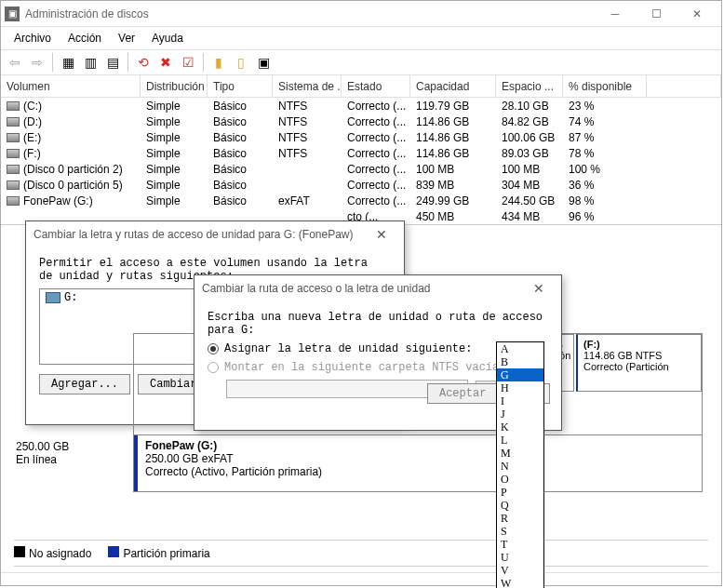  I want to click on col-espacio: Espacio ..., so click(530, 86).